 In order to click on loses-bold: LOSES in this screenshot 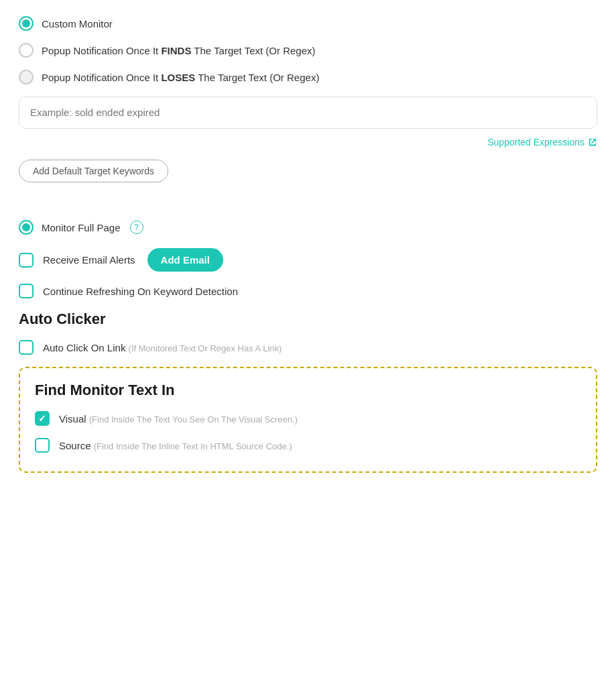, I will do `click(178, 78)`.